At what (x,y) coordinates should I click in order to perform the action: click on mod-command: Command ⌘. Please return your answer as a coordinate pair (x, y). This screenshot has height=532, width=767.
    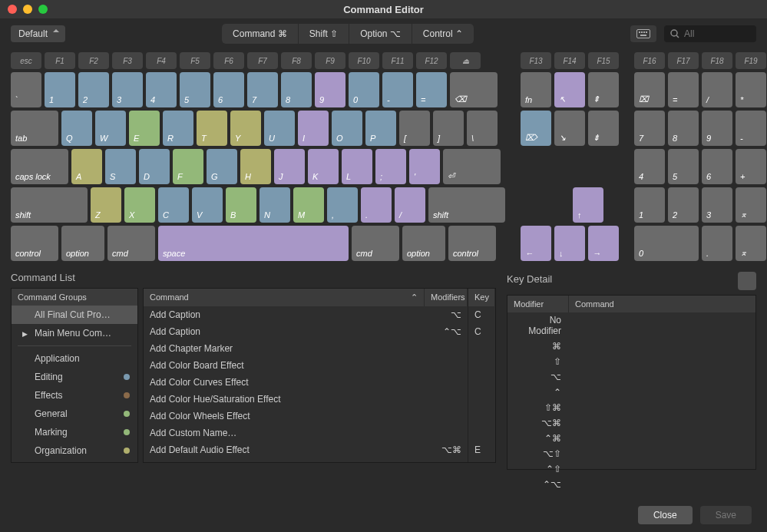
    Looking at the image, I should click on (260, 34).